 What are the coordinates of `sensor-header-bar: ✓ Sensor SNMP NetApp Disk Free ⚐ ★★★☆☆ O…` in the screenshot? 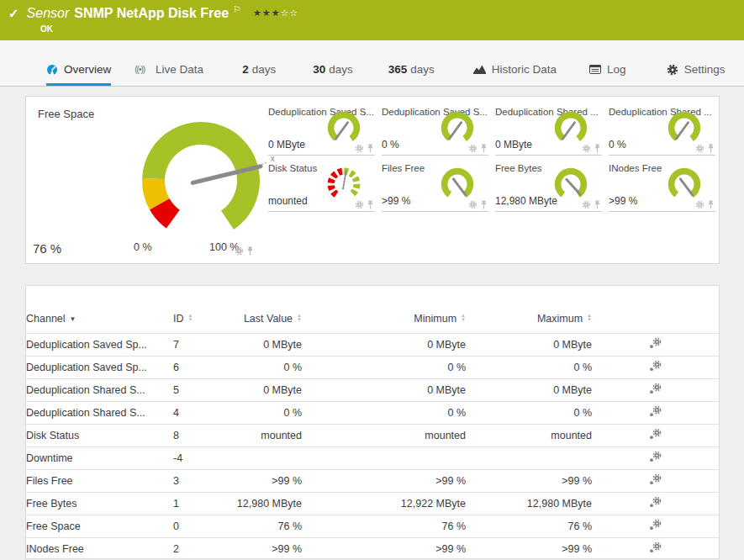 It's located at (372, 20).